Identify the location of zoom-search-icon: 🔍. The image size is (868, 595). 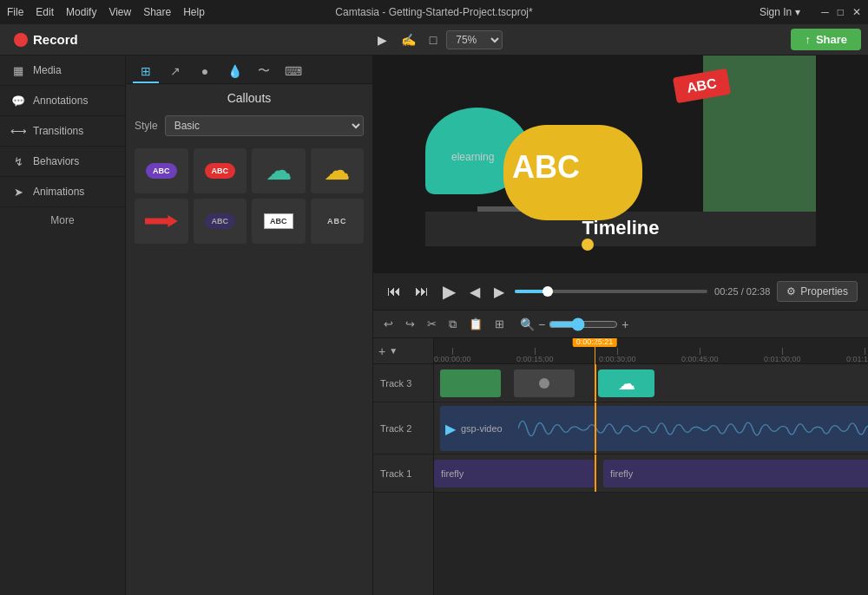
(528, 324).